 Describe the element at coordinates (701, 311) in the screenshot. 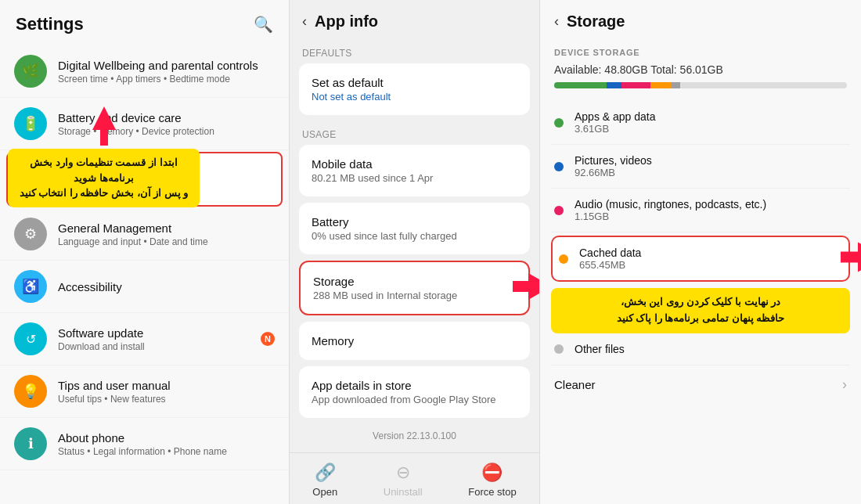

I see `right-callout: در نهایت با کلیک کردن روی این بخش،حافظه …` at that location.